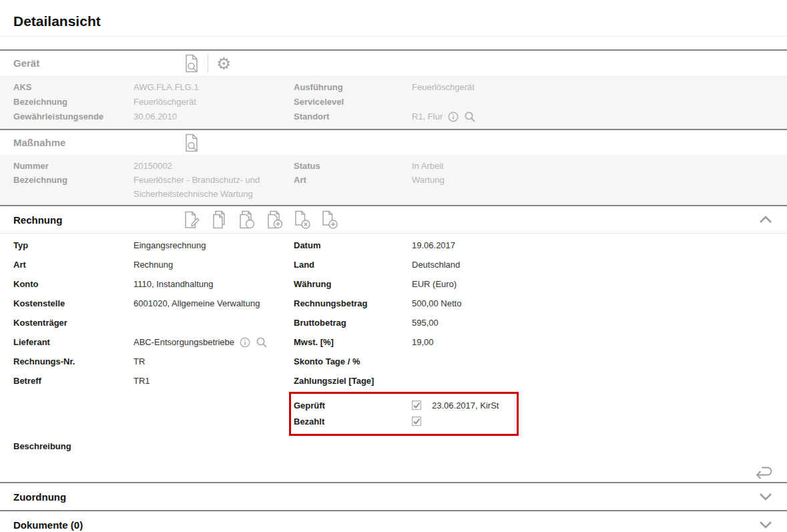 This screenshot has width=787, height=532. Describe the element at coordinates (764, 472) in the screenshot. I see `undo-icon` at that location.